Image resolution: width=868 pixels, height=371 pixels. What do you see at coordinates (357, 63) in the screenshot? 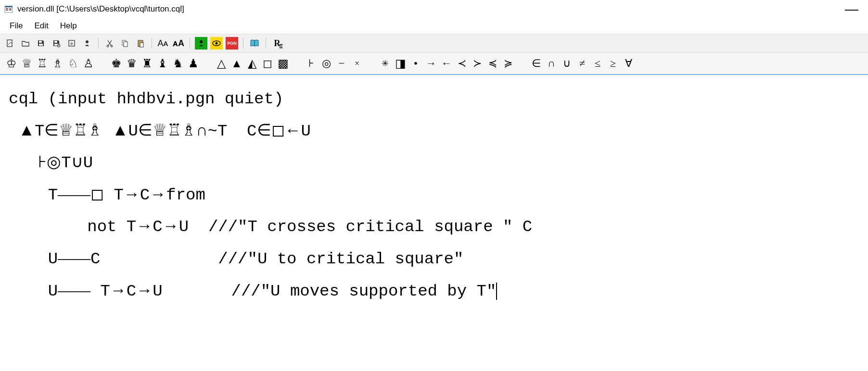
I see `times-icon: ×` at bounding box center [357, 63].